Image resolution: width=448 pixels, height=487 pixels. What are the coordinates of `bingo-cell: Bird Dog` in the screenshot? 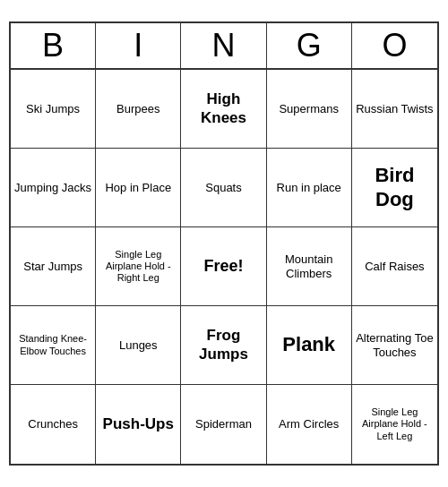 It's located at (394, 188).